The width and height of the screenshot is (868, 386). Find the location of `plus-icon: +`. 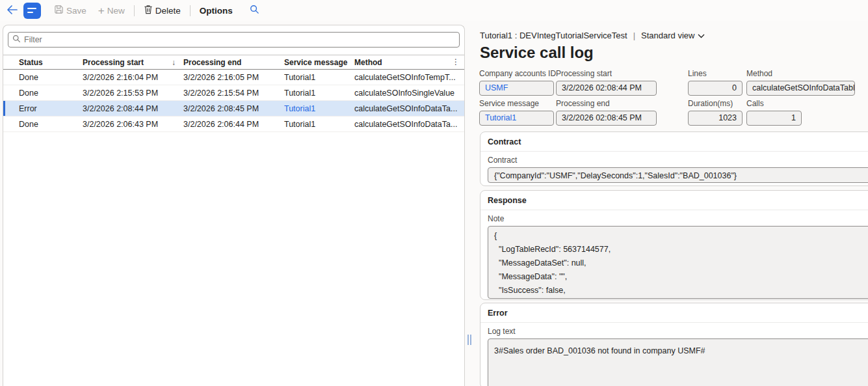

plus-icon: + is located at coordinates (101, 10).